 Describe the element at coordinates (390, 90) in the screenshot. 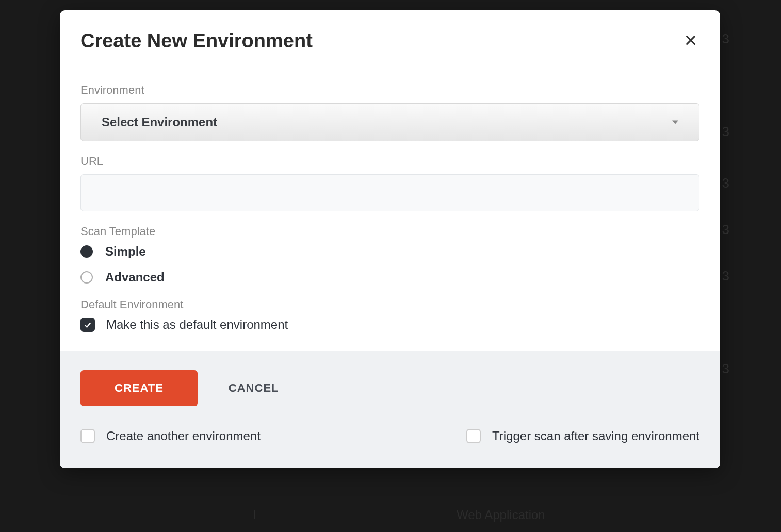

I see `environment-label: Environment` at that location.